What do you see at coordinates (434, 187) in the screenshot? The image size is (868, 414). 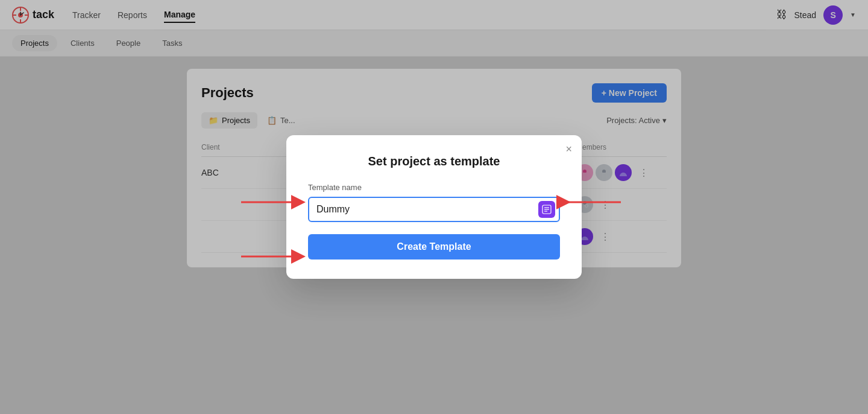 I see `template-name-label: Template name` at bounding box center [434, 187].